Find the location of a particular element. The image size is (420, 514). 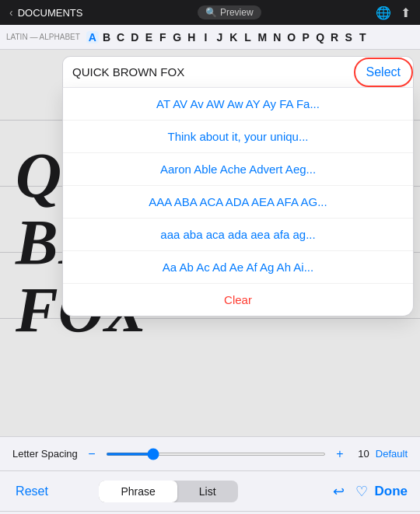

dropdown-item-2: Aaron Able Ache Advert Aeg... is located at coordinates (238, 170).